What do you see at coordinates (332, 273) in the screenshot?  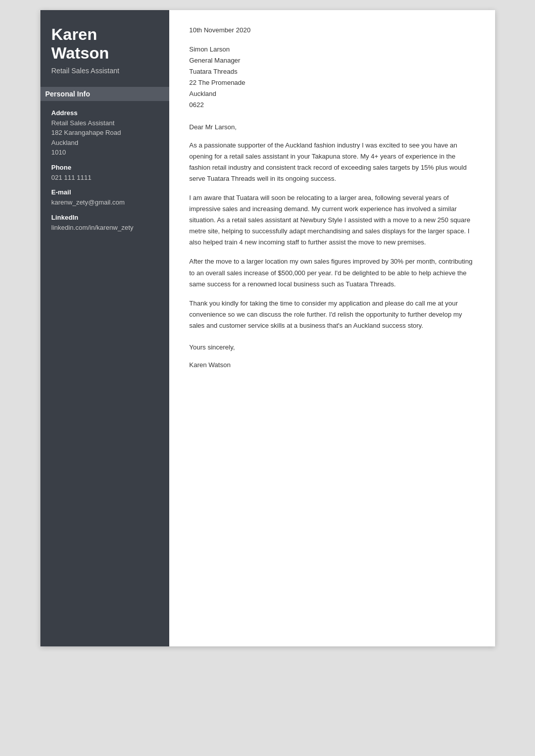 I see `paragraph3: After the move to a larger location my o…` at bounding box center [332, 273].